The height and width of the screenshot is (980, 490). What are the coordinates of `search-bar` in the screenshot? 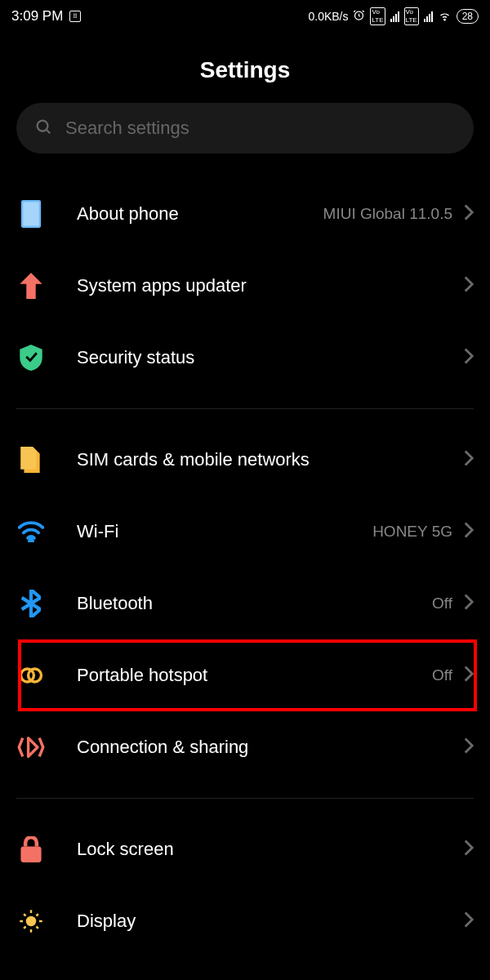 It's located at (245, 128).